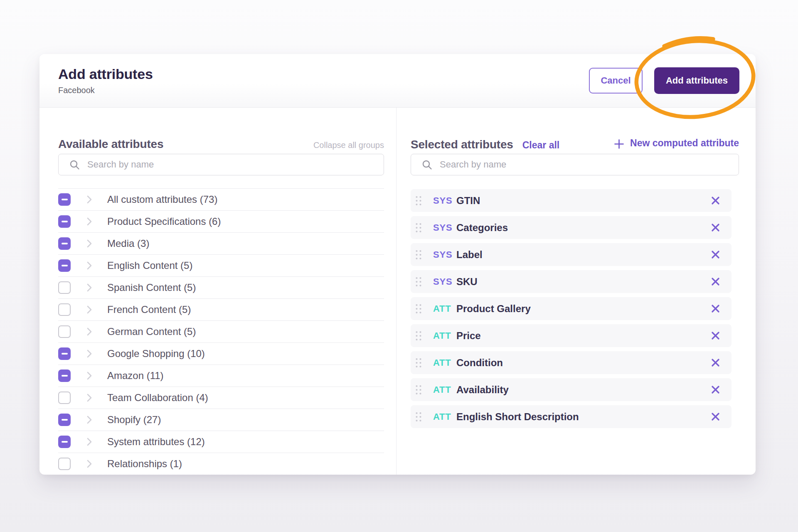  Describe the element at coordinates (482, 228) in the screenshot. I see `attribute-label: Categories` at that location.